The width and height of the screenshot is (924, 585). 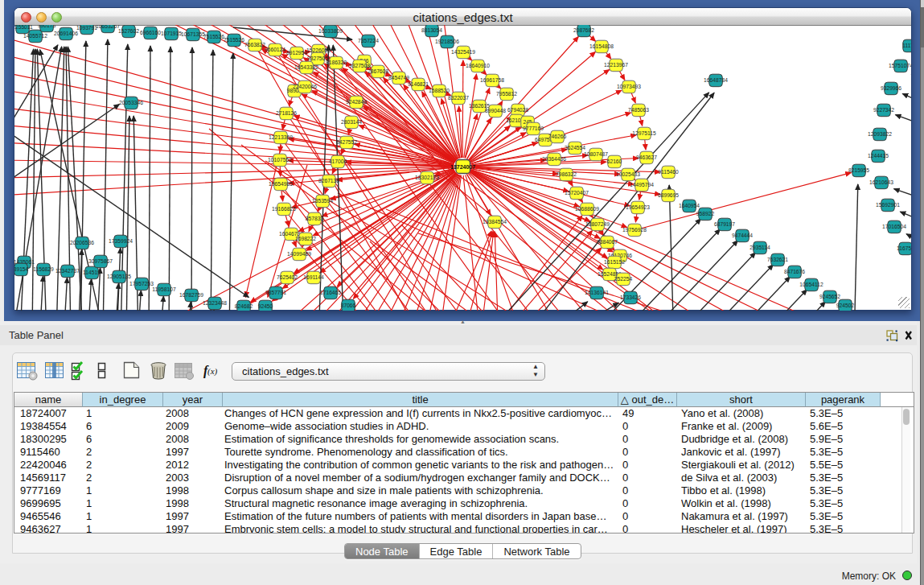 I want to click on svg-text: 20206536, so click(x=82, y=243).